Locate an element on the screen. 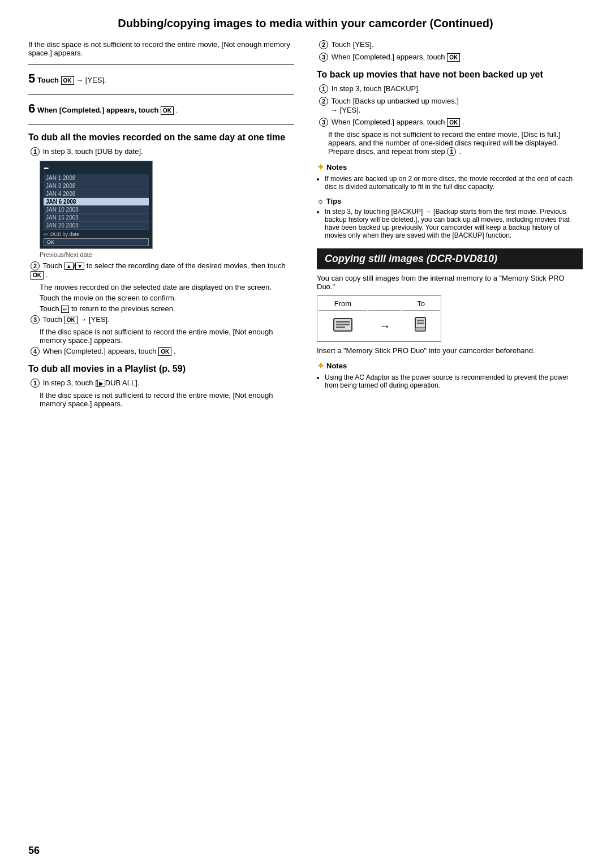  circle-2: 2 is located at coordinates (35, 266).